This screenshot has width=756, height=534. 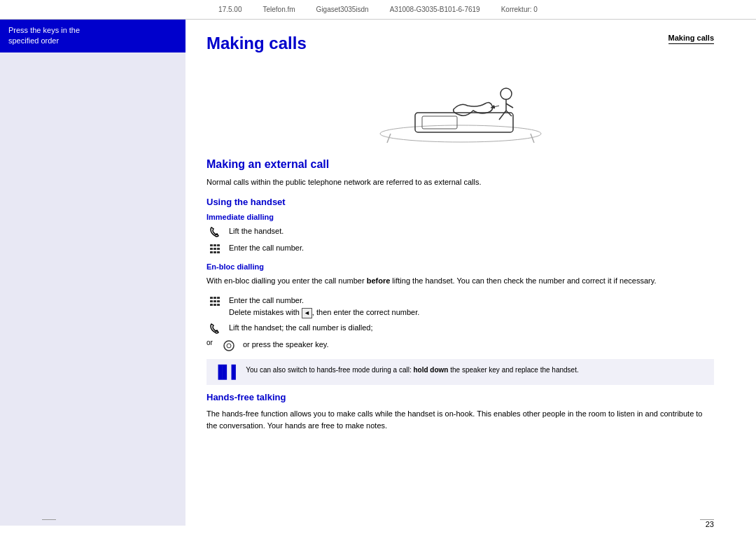 What do you see at coordinates (378, 10) in the screenshot?
I see `header: 17.5.00 Telefon.fm Gigaset3035isdn A3100…` at bounding box center [378, 10].